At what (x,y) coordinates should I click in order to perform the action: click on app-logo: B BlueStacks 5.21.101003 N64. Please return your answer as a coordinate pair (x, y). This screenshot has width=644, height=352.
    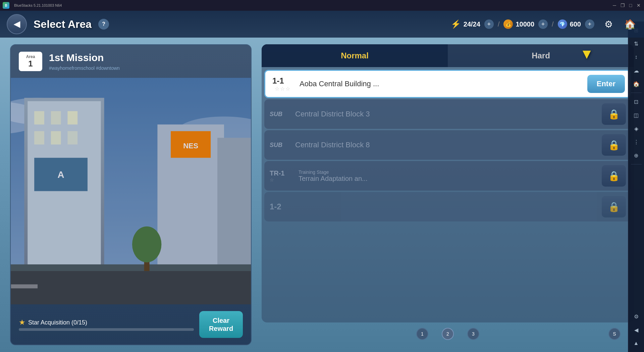
    Looking at the image, I should click on (32, 5).